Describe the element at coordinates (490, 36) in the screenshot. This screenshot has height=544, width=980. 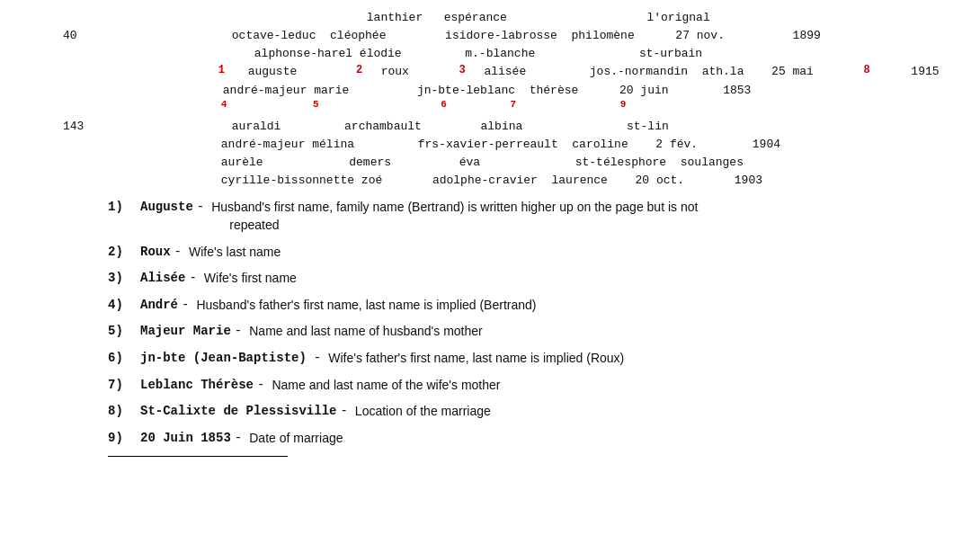
I see `doc-line-40: 40 octave-leduc cléophée isidore-labross…` at that location.